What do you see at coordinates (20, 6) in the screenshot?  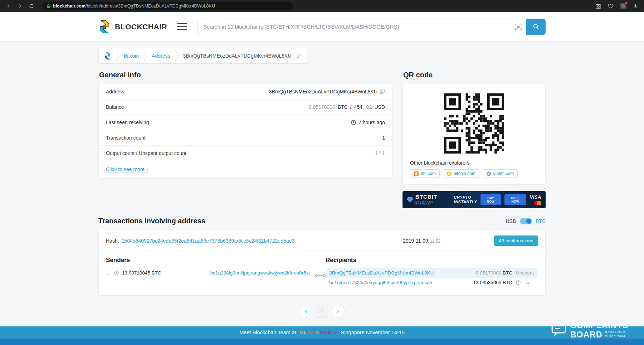 I see `forward-icon` at bounding box center [20, 6].